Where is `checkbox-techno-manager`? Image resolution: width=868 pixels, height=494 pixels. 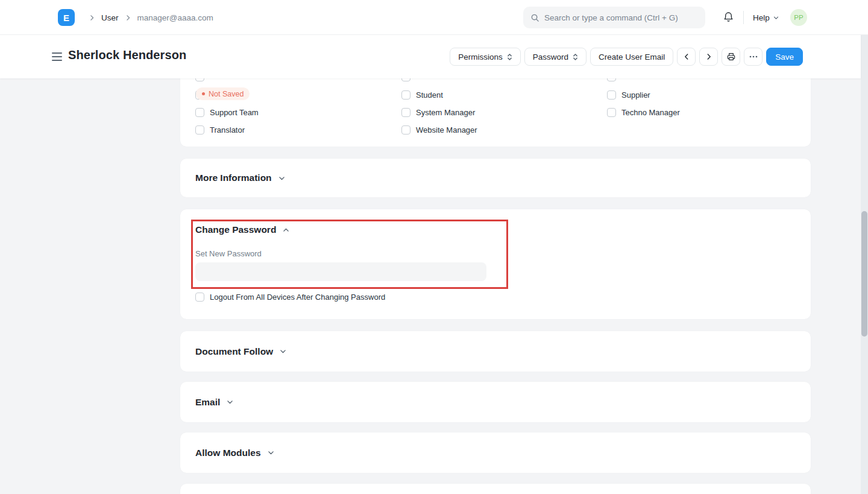 checkbox-techno-manager is located at coordinates (611, 112).